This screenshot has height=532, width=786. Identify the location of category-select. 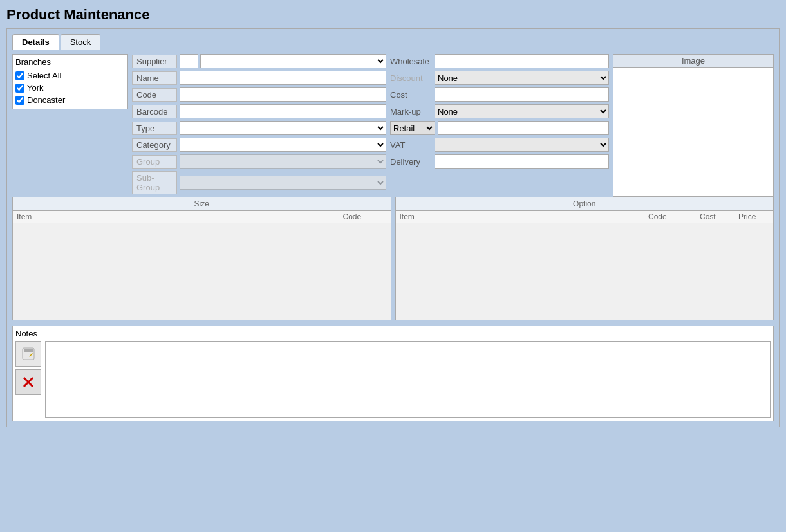
(283, 145).